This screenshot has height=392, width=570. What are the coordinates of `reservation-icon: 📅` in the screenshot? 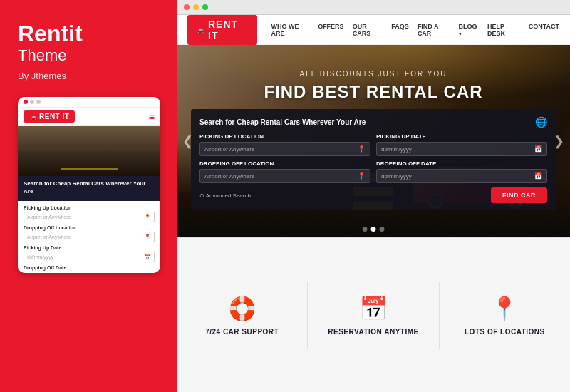 It's located at (373, 309).